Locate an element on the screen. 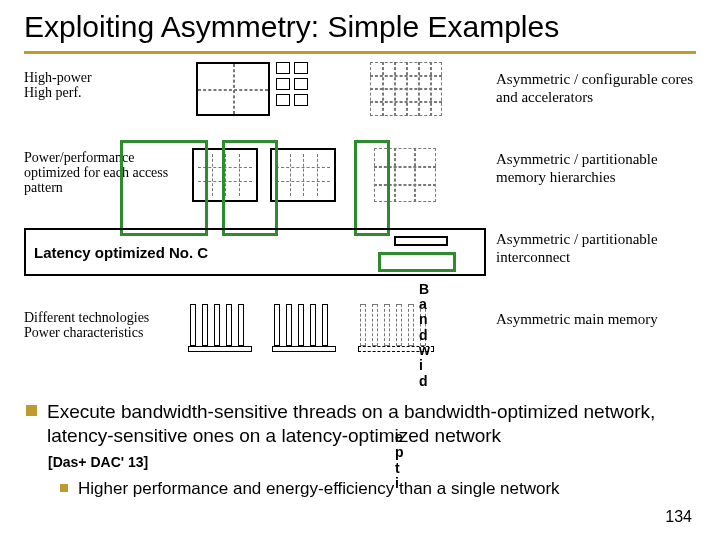  row4-mid is located at coordinates (335, 338).